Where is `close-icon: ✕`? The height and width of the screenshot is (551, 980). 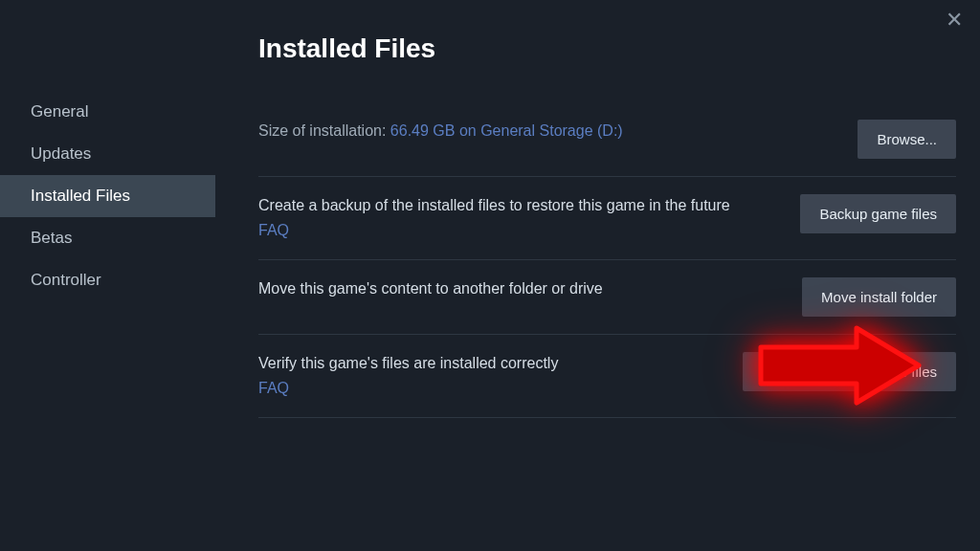 close-icon: ✕ is located at coordinates (954, 19).